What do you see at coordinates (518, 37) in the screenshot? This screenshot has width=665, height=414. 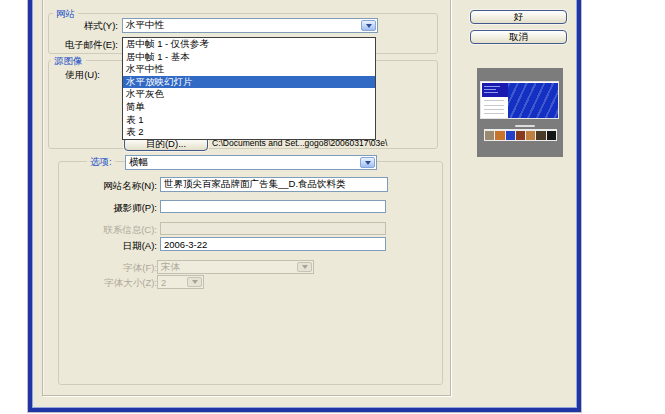 I see `cancel-button: 取消` at bounding box center [518, 37].